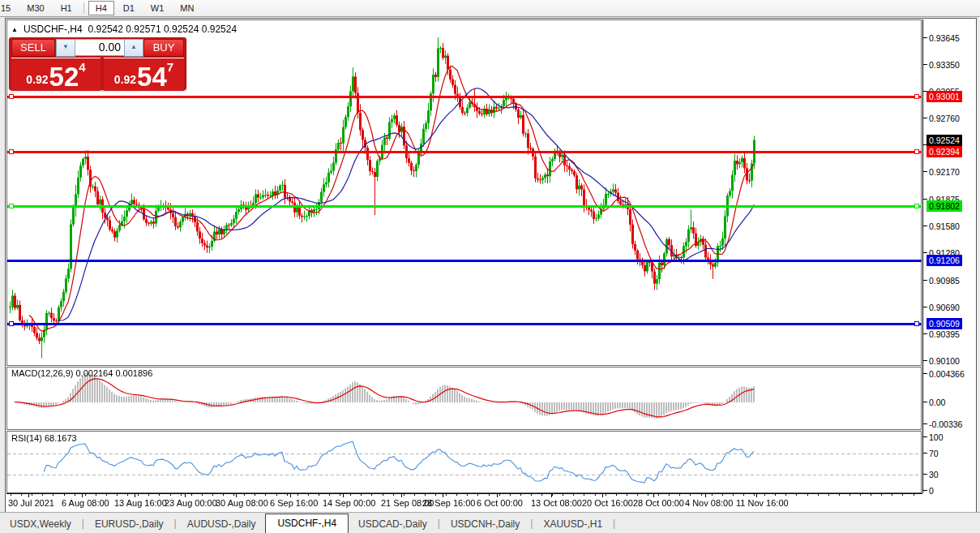  I want to click on chart-tabs: USDX,Weekly|EURUSD-,Daily|AUDUSD-,DailyU…, so click(490, 522).